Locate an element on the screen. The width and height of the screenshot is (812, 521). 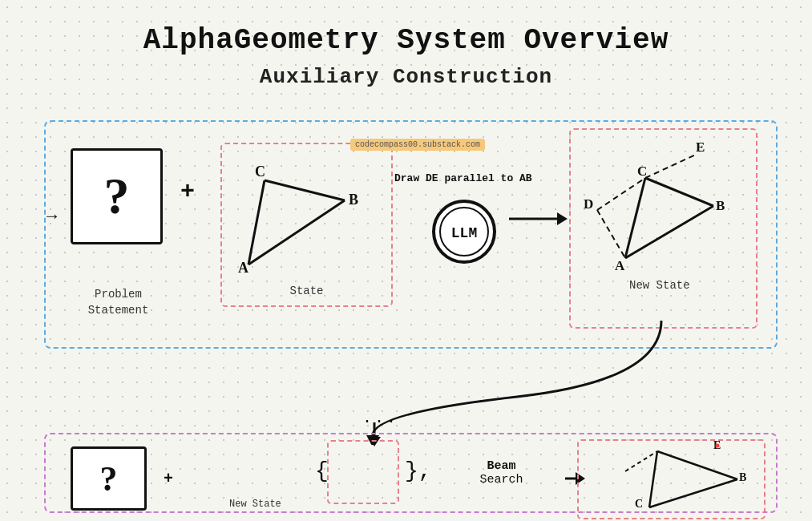
new-vertex-c: C is located at coordinates (642, 172).